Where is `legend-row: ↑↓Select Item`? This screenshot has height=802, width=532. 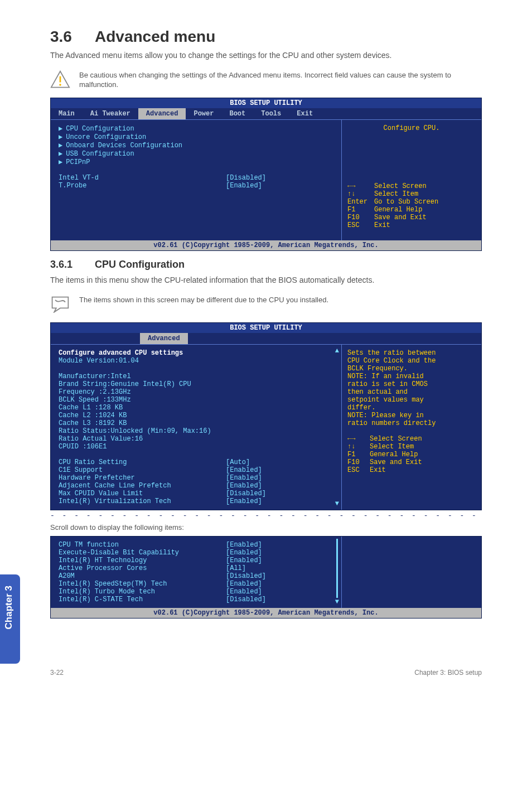
legend-row: ↑↓Select Item is located at coordinates (412, 447).